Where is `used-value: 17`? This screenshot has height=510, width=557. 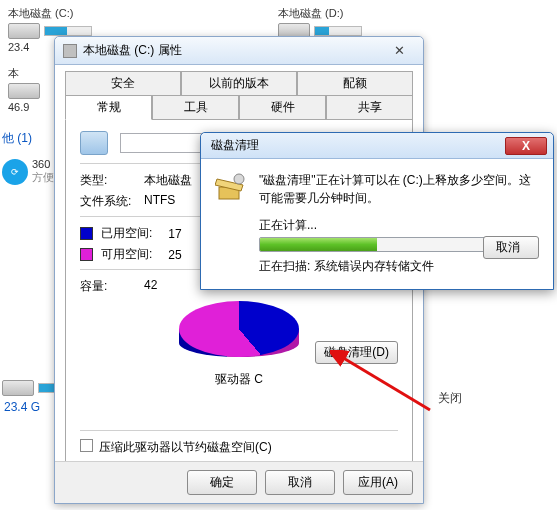
used-value: 17 is located at coordinates (174, 234).